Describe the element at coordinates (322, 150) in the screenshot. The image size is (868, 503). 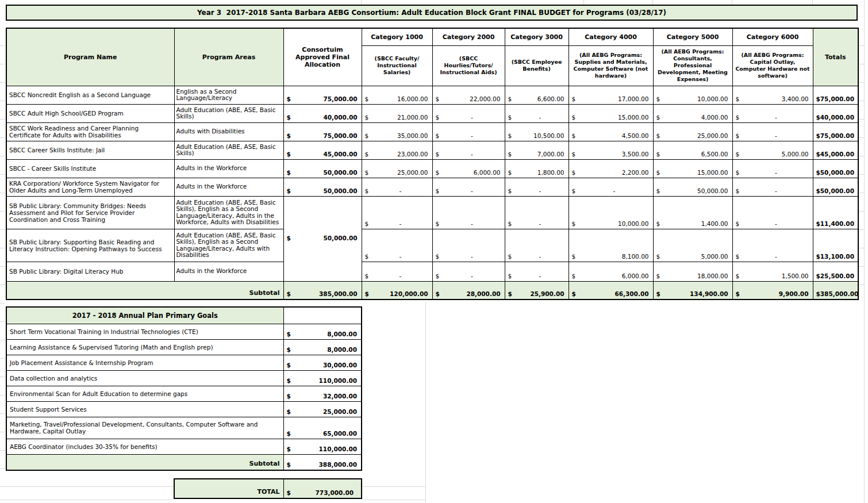
I see `allocation-cell: $45,000.00` at that location.